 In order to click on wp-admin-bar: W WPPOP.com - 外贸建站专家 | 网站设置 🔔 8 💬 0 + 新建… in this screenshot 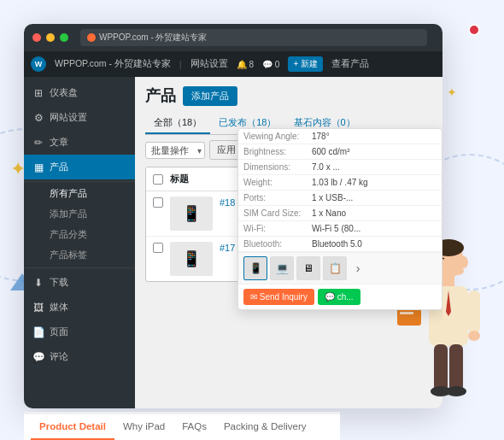, I will do `click(233, 64)`.